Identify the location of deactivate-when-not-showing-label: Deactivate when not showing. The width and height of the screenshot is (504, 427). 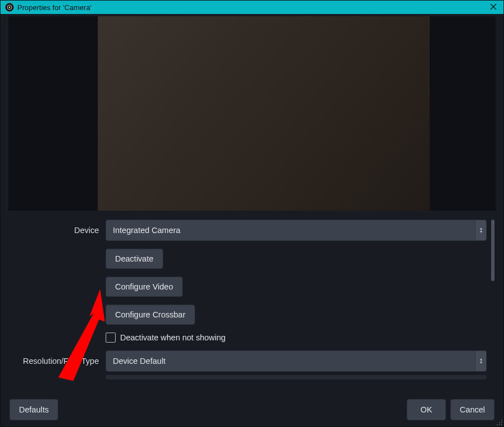
(173, 338).